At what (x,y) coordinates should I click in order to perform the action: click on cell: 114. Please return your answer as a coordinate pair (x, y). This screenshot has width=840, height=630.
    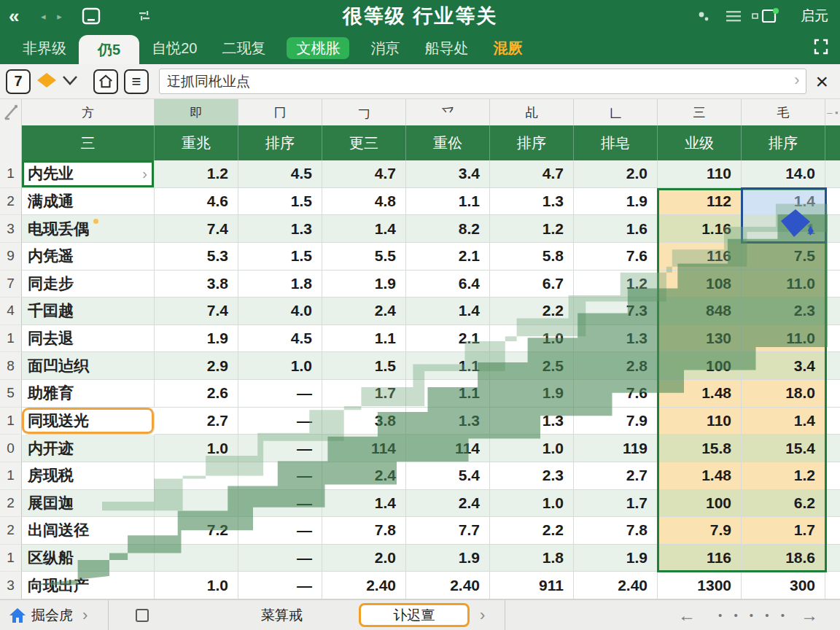
    Looking at the image, I should click on (365, 448).